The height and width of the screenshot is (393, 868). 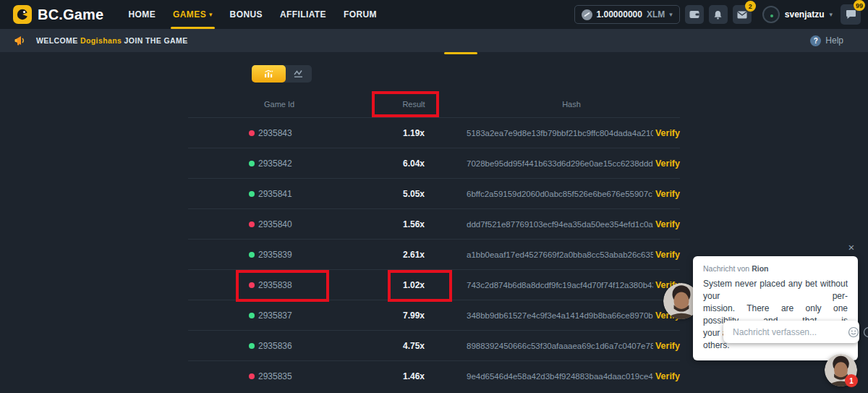 I want to click on user-avatar, so click(x=771, y=14).